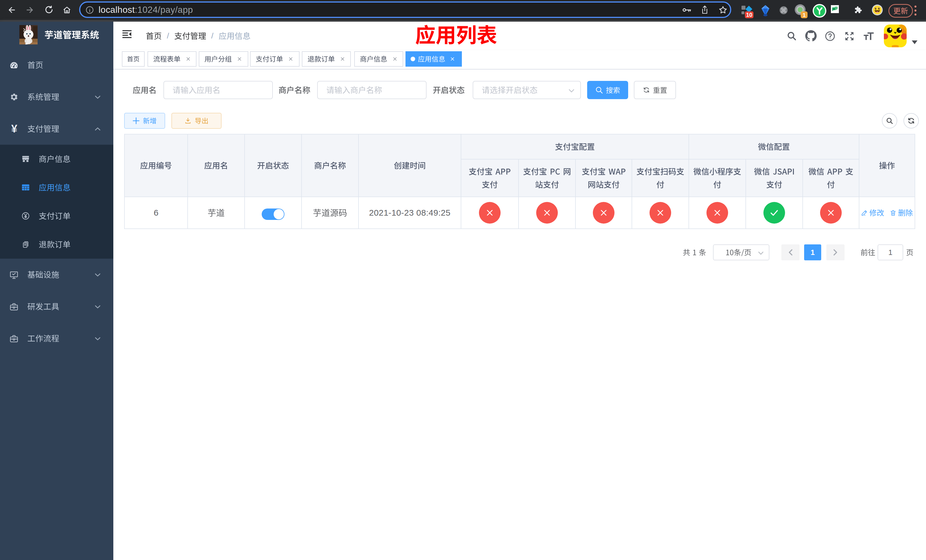 This screenshot has height=560, width=926. Describe the element at coordinates (749, 15) in the screenshot. I see `svg-text: 10` at that location.